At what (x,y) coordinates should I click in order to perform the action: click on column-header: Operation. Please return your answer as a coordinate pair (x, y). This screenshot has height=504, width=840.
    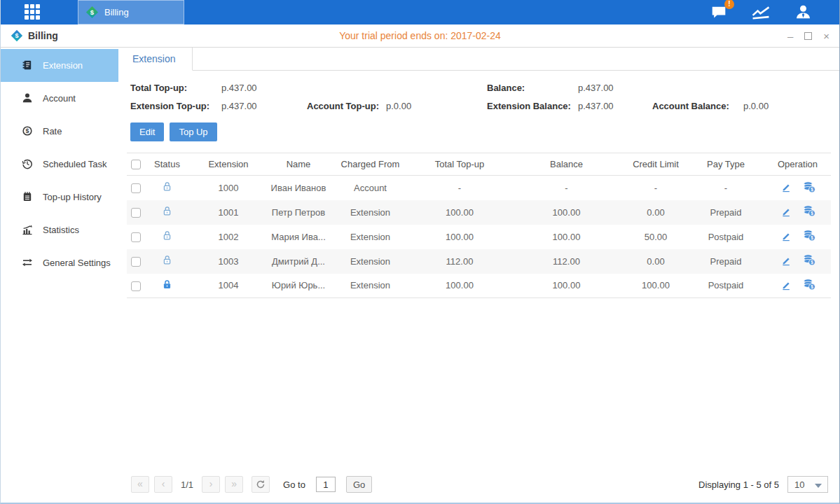
    Looking at the image, I should click on (797, 164).